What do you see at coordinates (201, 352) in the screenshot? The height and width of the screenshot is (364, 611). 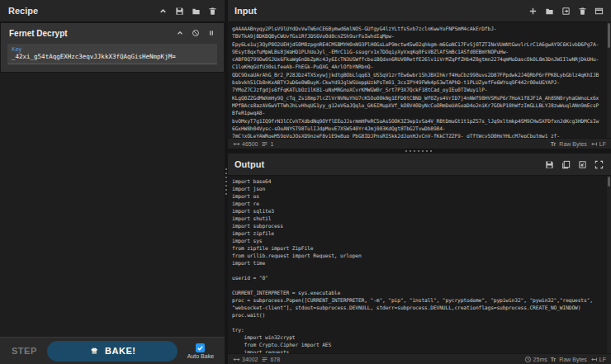 I see `auto-bake-control: Auto Bake` at bounding box center [201, 352].